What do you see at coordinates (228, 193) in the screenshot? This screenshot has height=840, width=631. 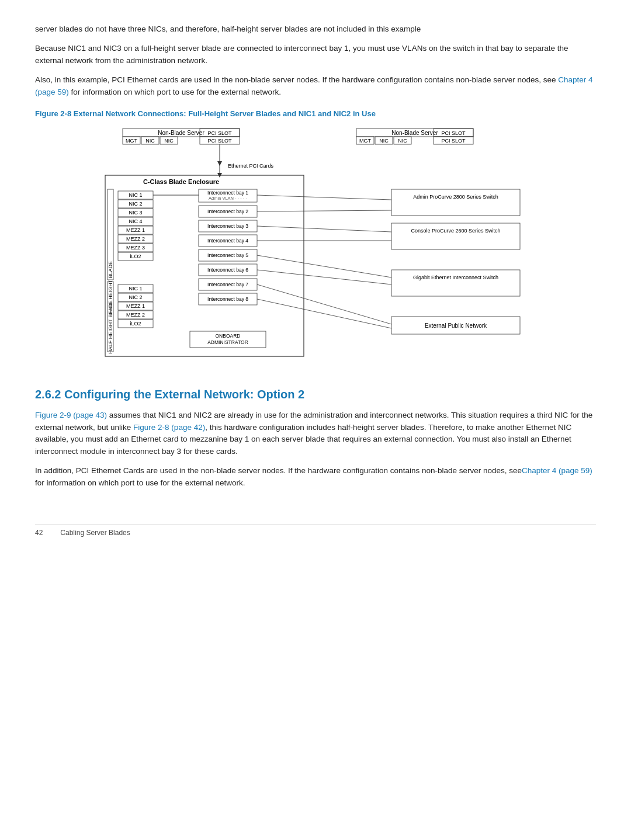 I see `svg-text: Interconnect bay 1` at bounding box center [228, 193].